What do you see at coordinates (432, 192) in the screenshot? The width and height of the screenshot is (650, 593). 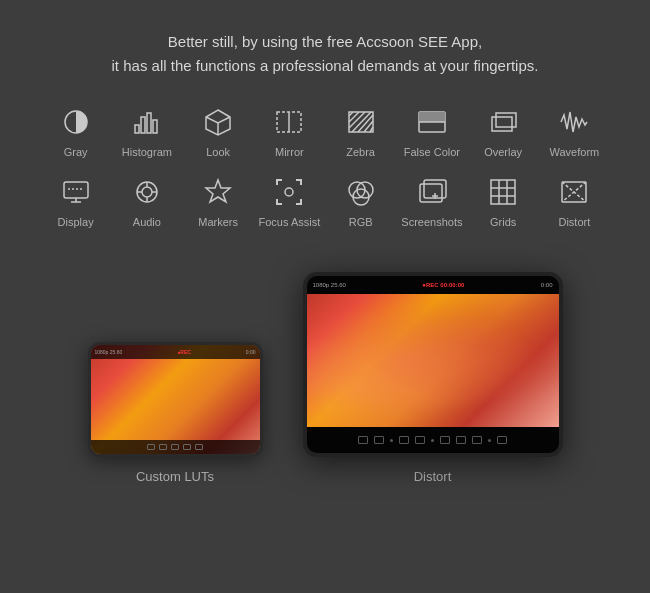 I see `screenshots-icon` at bounding box center [432, 192].